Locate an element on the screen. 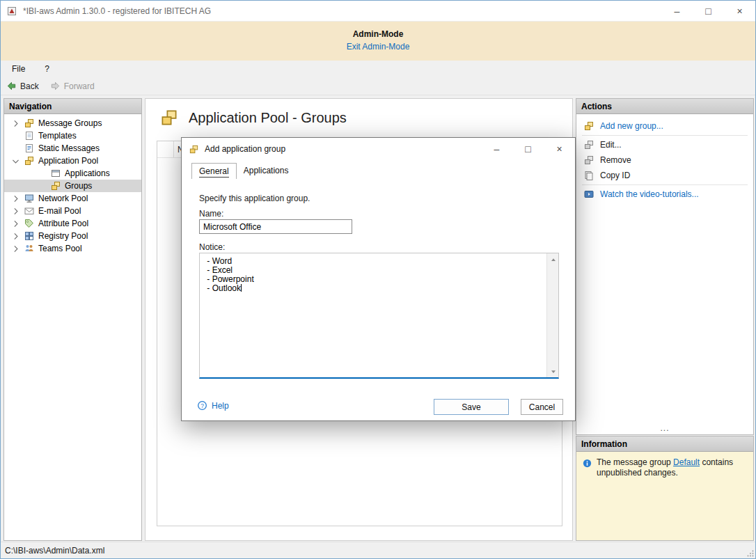  navigation-header: Navigation is located at coordinates (72, 107).